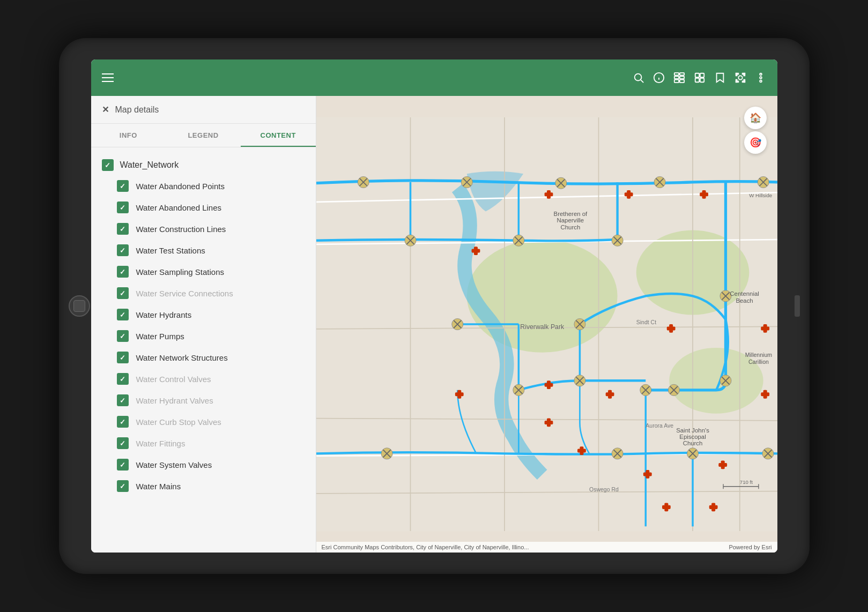  Describe the element at coordinates (761, 78) in the screenshot. I see `more-icon` at that location.